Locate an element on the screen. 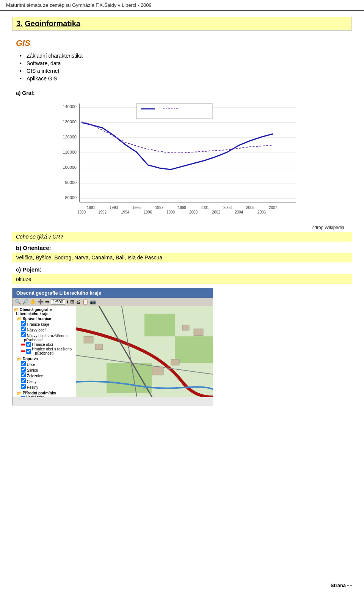 This screenshot has width=364, height=592. graf-label: a) Graf: is located at coordinates (184, 93).